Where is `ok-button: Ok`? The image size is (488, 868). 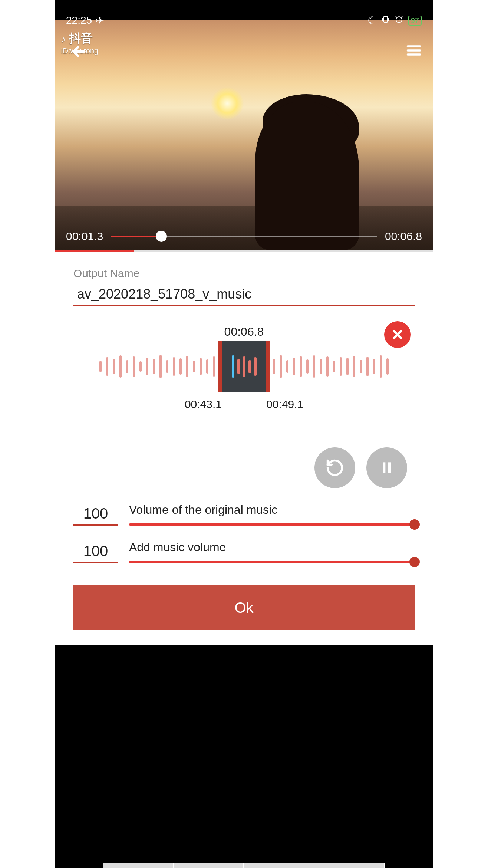 ok-button: Ok is located at coordinates (244, 608).